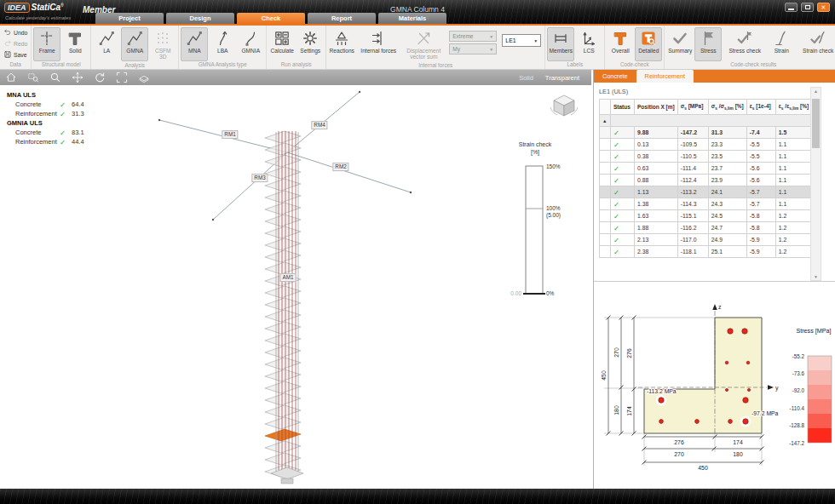 The width and height of the screenshot is (835, 504). Describe the element at coordinates (342, 19) in the screenshot. I see `tab-report: Report` at that location.